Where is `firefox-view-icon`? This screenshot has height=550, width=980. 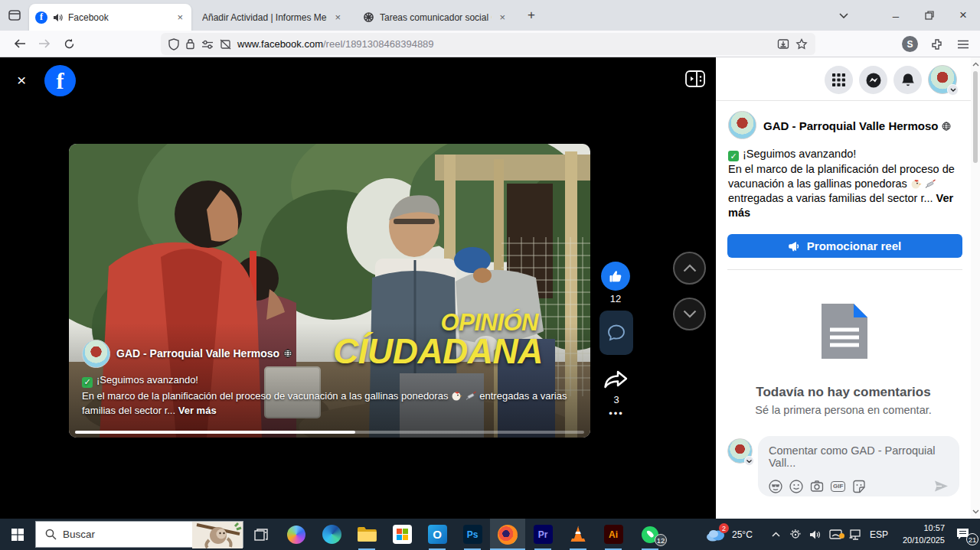 firefox-view-icon is located at coordinates (15, 15).